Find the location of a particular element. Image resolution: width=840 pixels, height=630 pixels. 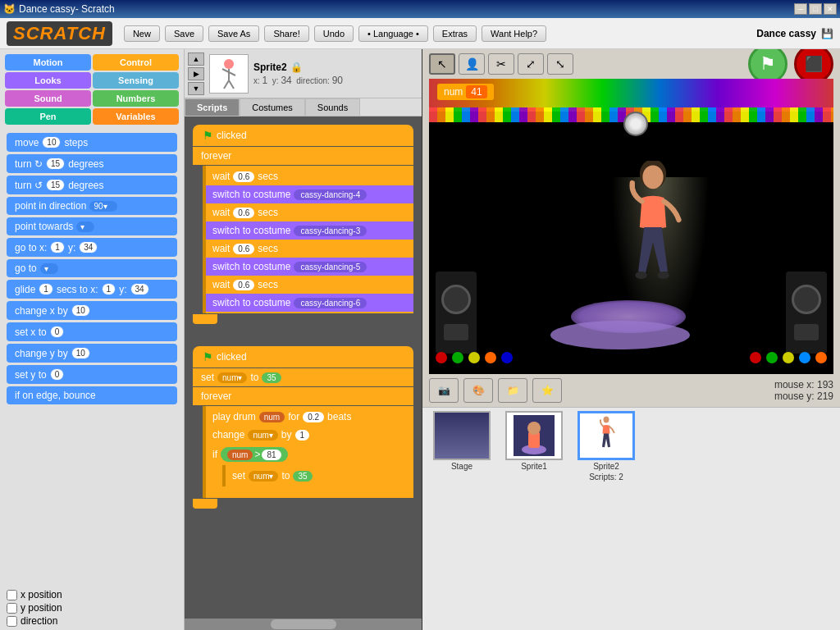

costume-block-4: switch to costume cassy-dancing-6 is located at coordinates (310, 303).